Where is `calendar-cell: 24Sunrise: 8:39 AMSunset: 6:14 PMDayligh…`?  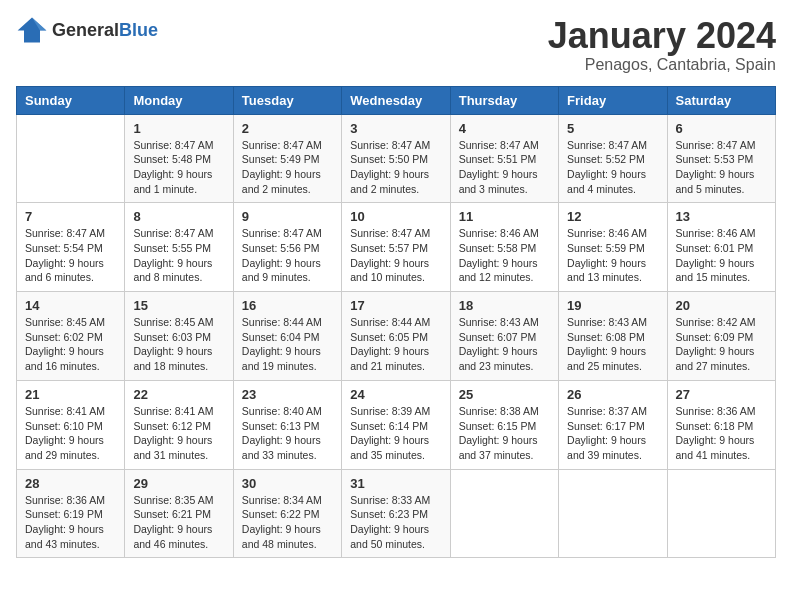
calendar-cell: 24Sunrise: 8:39 AMSunset: 6:14 PMDayligh… is located at coordinates (396, 424).